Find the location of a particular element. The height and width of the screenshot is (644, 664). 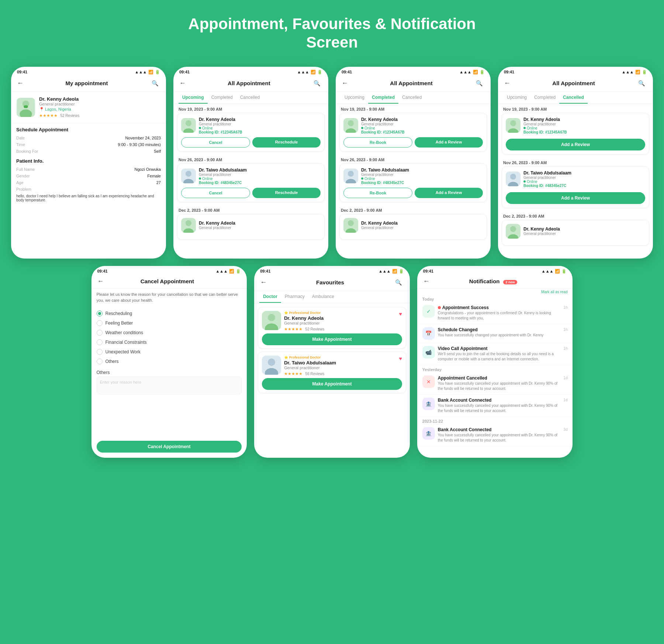

status-bar-3: 09:41 ▲▲▲ 📶 🔋 is located at coordinates (413, 72).